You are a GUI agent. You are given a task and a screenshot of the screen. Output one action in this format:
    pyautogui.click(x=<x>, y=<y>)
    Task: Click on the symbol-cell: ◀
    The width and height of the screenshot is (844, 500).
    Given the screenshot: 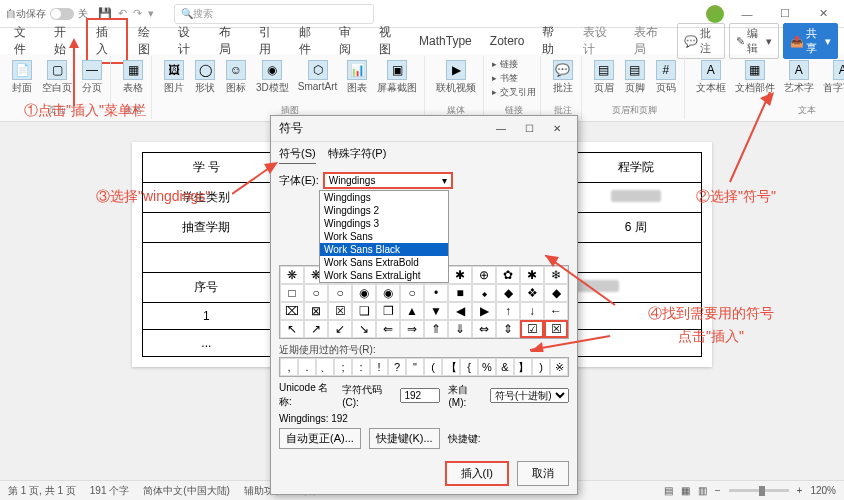 What is the action you would take?
    pyautogui.click(x=460, y=311)
    